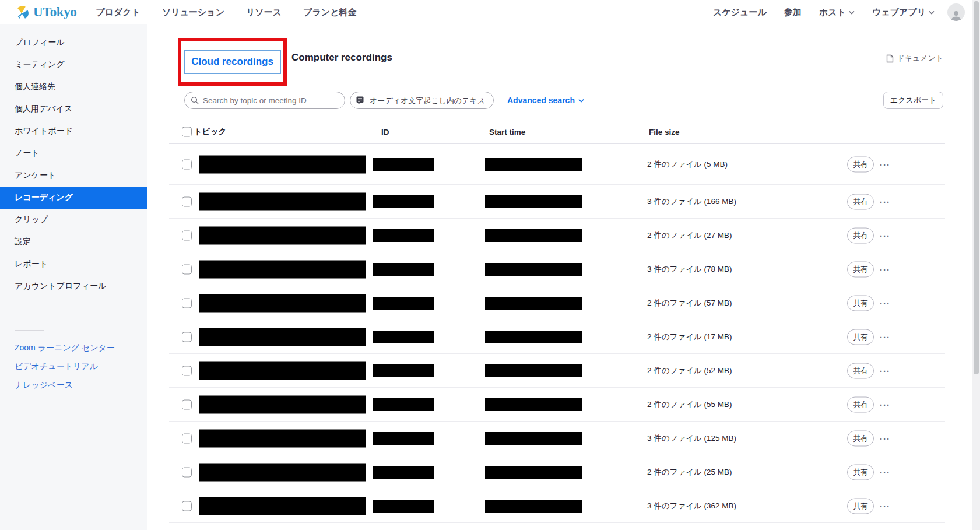  What do you see at coordinates (264, 13) in the screenshot?
I see `nav-item: リソース` at bounding box center [264, 13].